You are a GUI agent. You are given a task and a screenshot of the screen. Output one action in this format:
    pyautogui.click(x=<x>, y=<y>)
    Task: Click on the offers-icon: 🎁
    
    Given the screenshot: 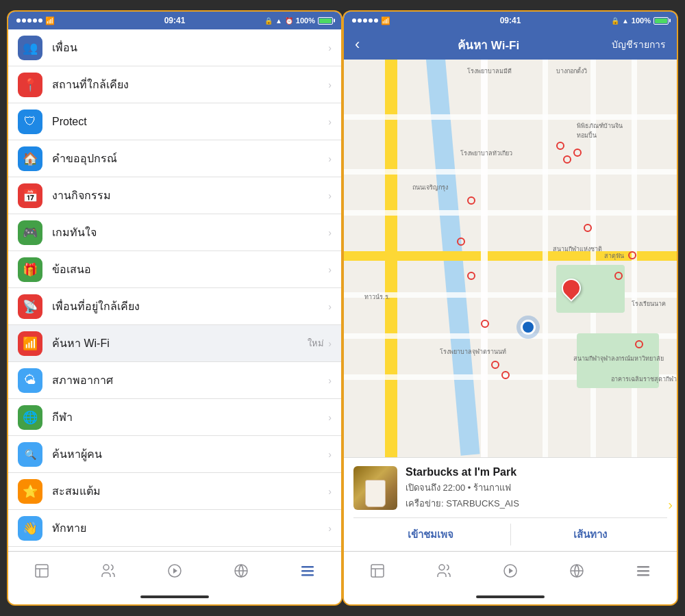 What is the action you would take?
    pyautogui.click(x=30, y=270)
    